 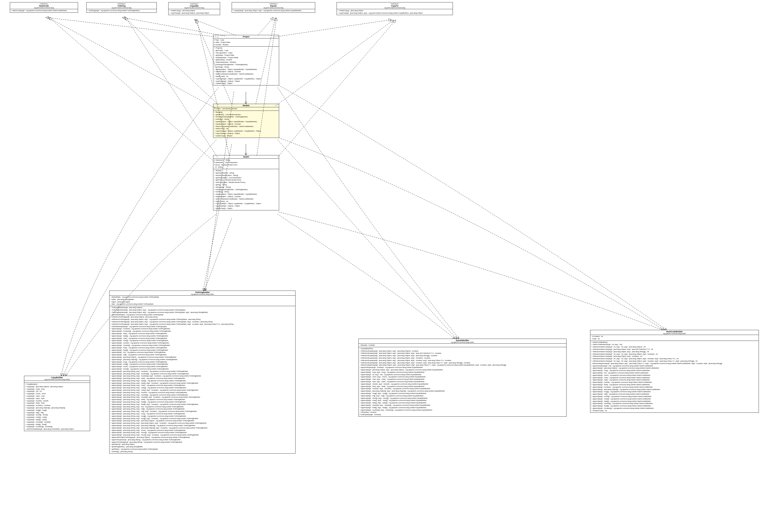 What do you see at coordinates (44, 11) in the screenshot?
I see `ops: + hashCode(arg0 : org.apache.commons.lan…` at bounding box center [44, 11].